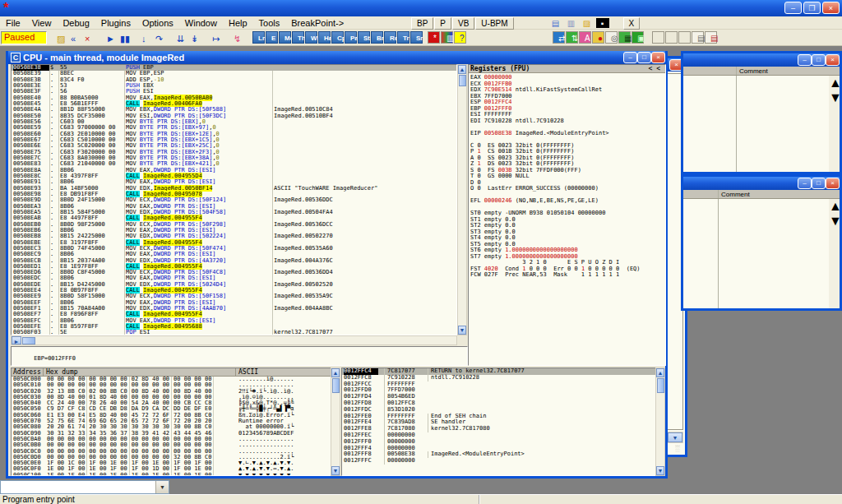  Describe the element at coordinates (317, 23) in the screenshot. I see `menu-item-breakpoint: BreakPoint->` at that location.